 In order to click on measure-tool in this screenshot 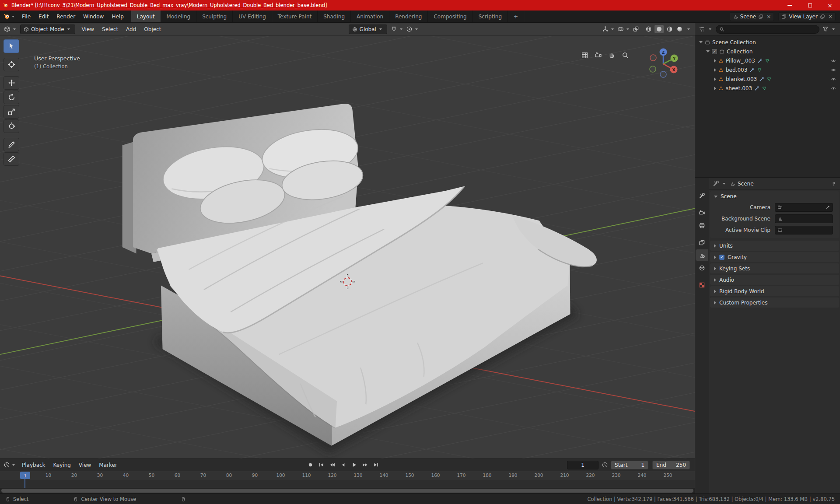, I will do `click(11, 159)`.